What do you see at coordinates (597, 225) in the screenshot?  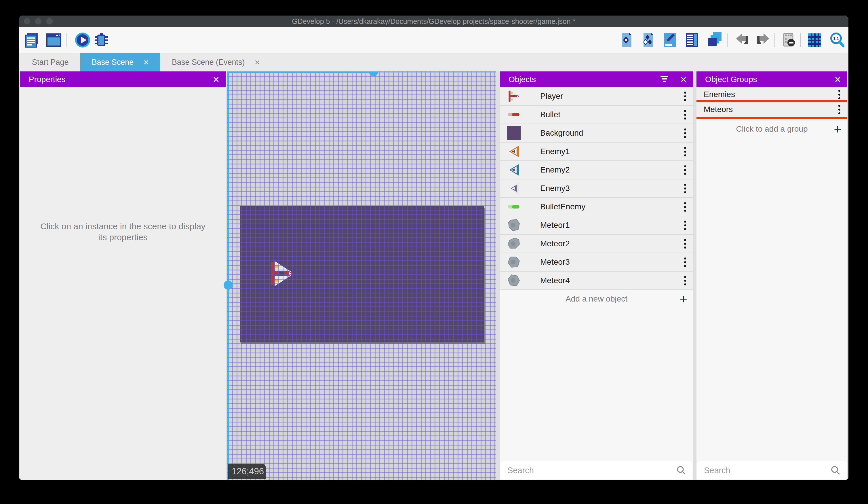 I see `object-row-meteor1: Meteor1` at bounding box center [597, 225].